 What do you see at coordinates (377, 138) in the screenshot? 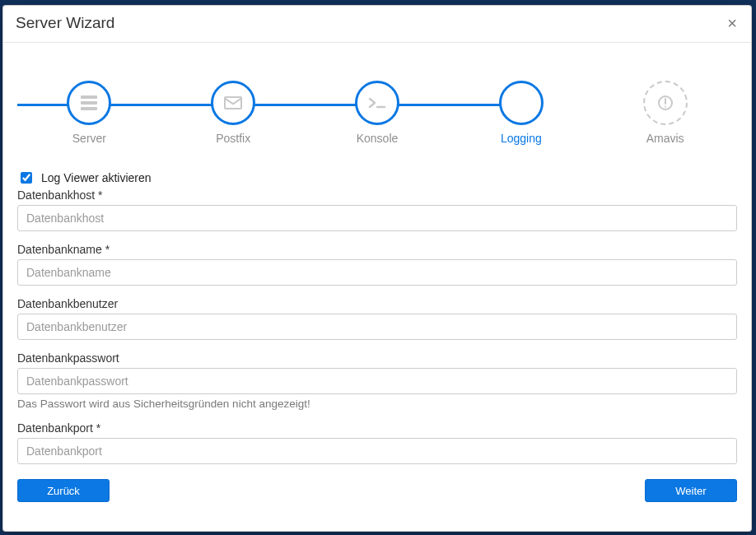
I see `step-konsole-label: Konsole` at bounding box center [377, 138].